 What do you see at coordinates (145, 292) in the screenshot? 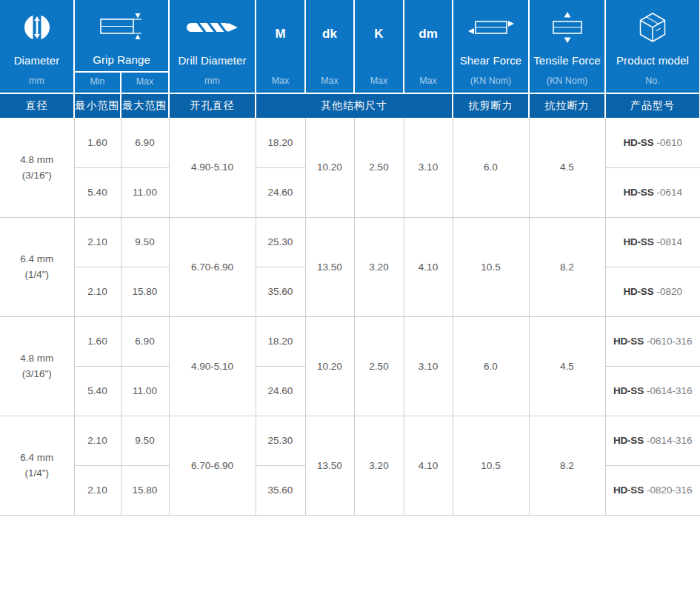
I see `cell-grip-max: 15.80` at bounding box center [145, 292].